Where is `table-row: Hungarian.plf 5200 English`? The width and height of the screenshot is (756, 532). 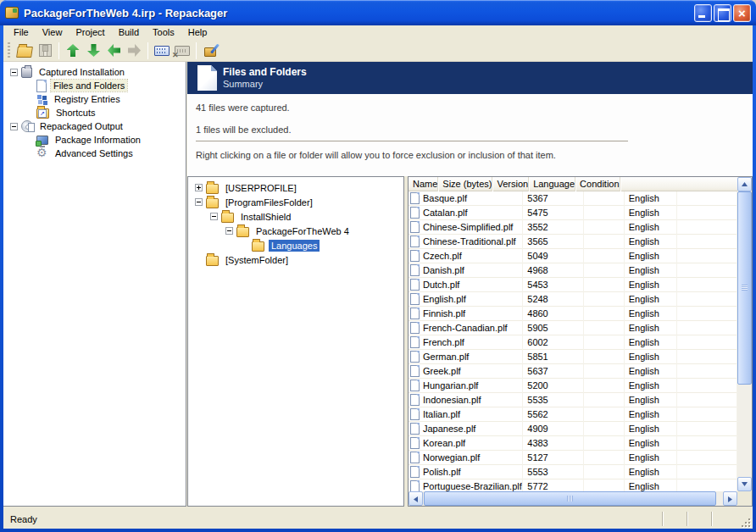
table-row: Hungarian.plf 5200 English is located at coordinates (573, 386).